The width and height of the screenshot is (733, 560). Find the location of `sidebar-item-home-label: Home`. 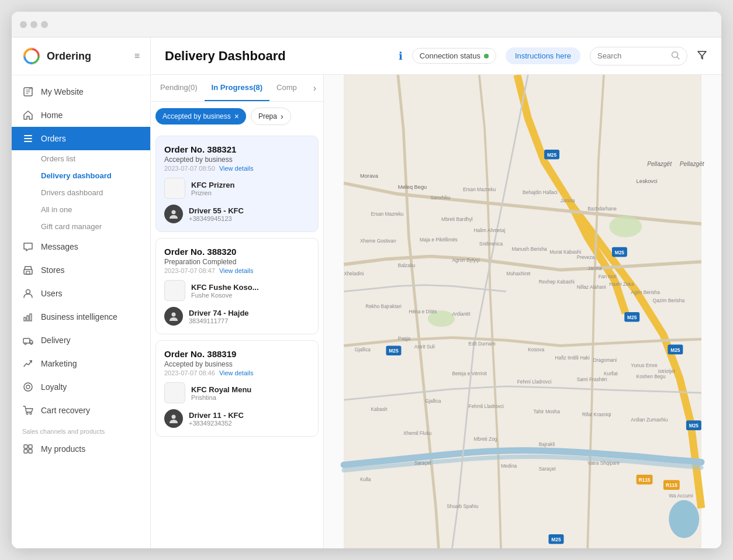

sidebar-item-home-label: Home is located at coordinates (51, 115).